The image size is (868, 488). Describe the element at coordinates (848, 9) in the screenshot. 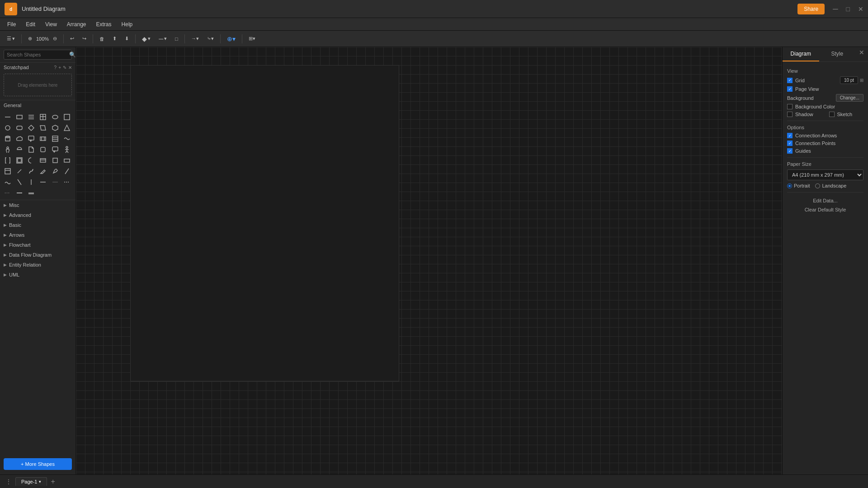

I see `maximize-icon: □` at that location.